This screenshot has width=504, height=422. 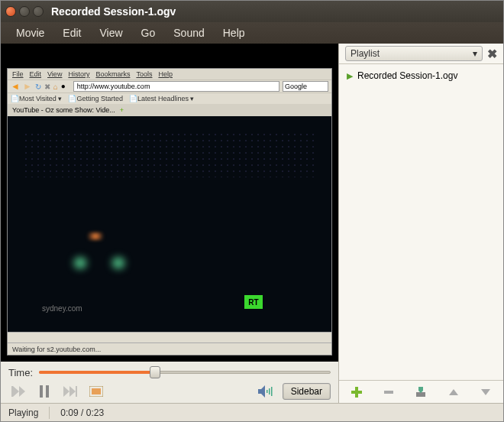 What do you see at coordinates (357, 392) in the screenshot?
I see `playlist-add-button` at bounding box center [357, 392].